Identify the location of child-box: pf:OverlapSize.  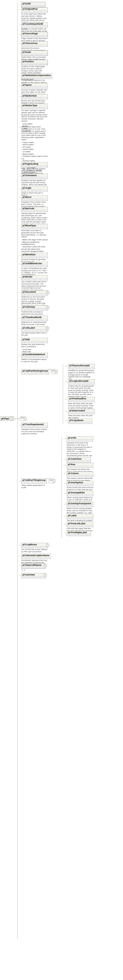
(80, 484).